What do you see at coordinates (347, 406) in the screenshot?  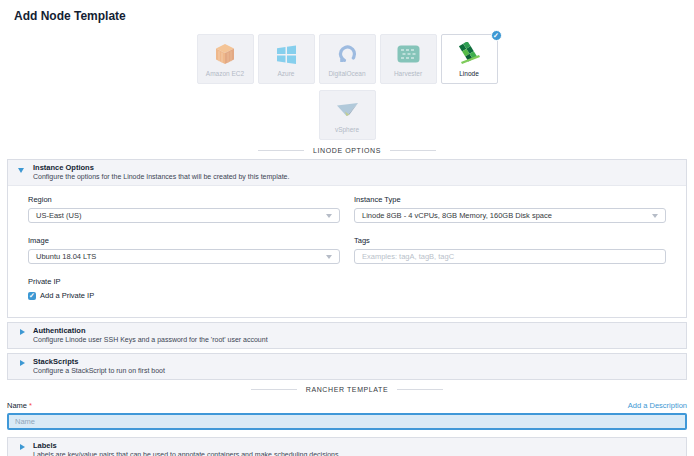 I see `name-field-header: Name * Add a Description` at bounding box center [347, 406].